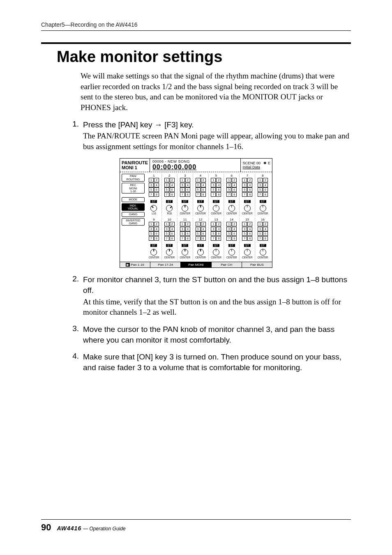  Describe the element at coordinates (166, 265) in the screenshot. I see `tab-pan-17-24: Pan 17-24` at that location.